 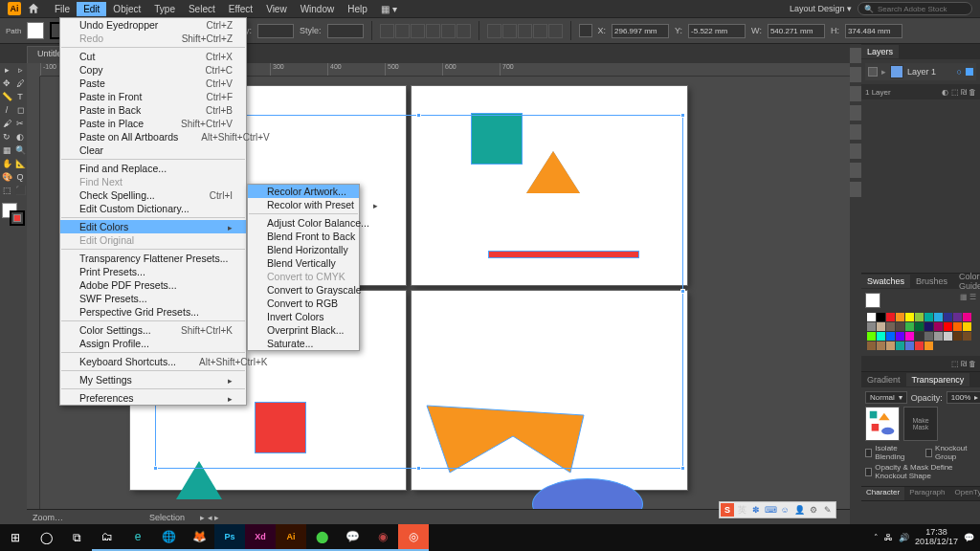 I want to click on current-fill, so click(x=873, y=300).